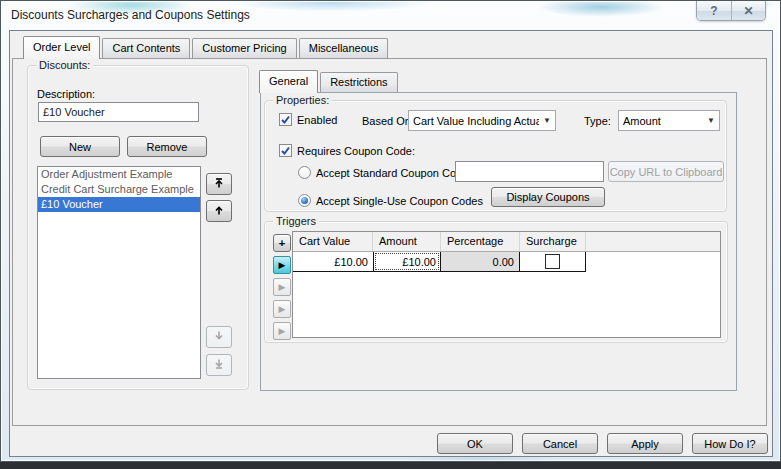  What do you see at coordinates (669, 120) in the screenshot?
I see `type-dropdown: Amount ▼` at bounding box center [669, 120].